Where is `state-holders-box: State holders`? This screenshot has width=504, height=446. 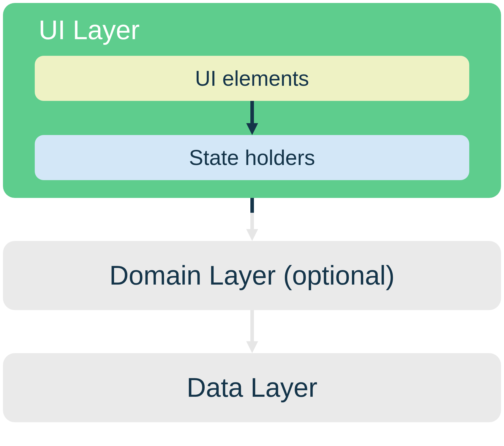
state-holders-box: State holders is located at coordinates (252, 158).